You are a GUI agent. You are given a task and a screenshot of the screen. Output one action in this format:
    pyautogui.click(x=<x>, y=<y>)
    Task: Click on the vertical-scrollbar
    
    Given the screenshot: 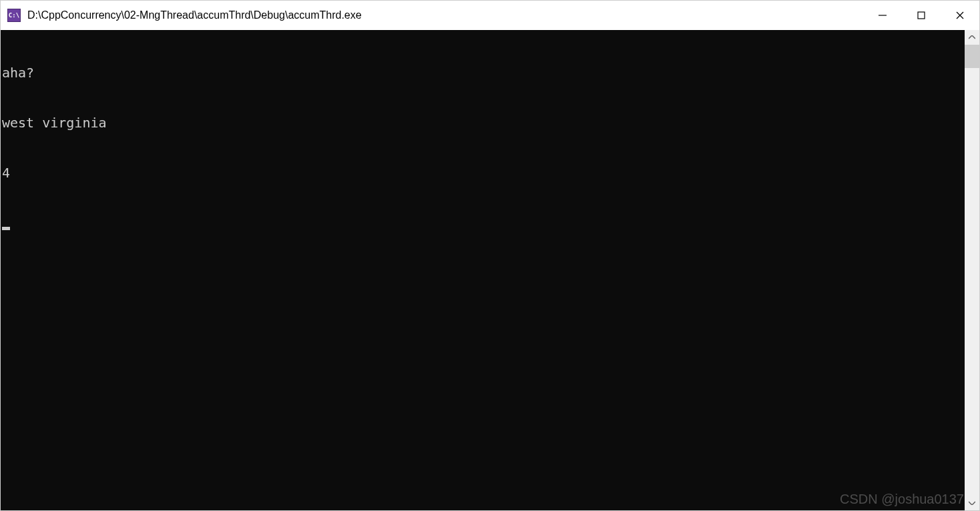 What is the action you would take?
    pyautogui.click(x=972, y=270)
    